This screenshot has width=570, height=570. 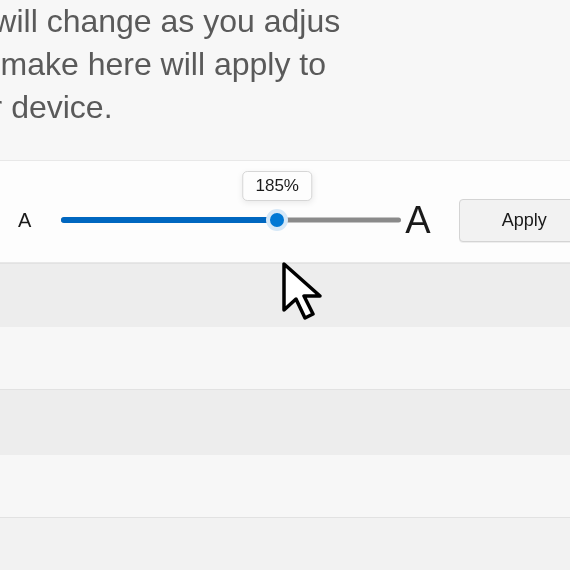 I want to click on description-line-2: you make here will apply to, so click(x=163, y=64).